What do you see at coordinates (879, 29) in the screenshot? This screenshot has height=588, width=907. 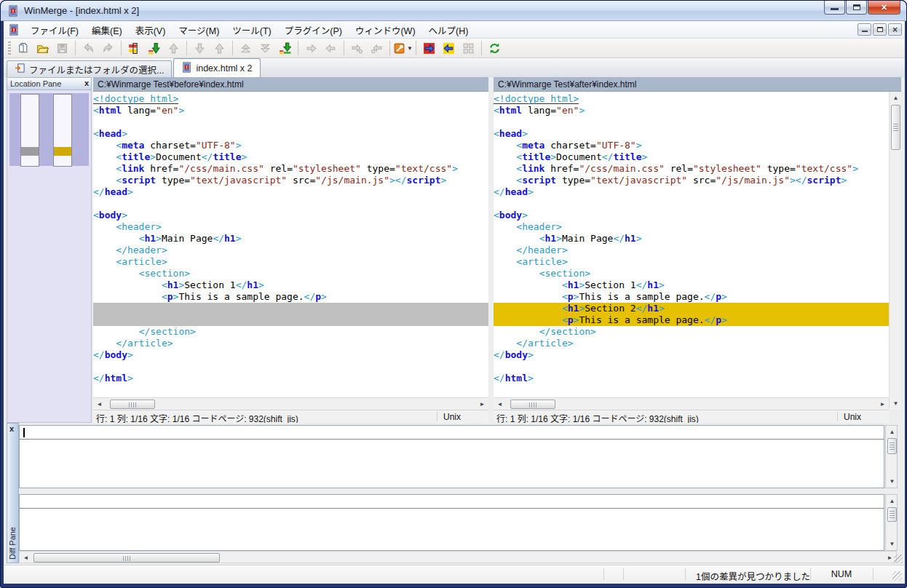 I see `mdi-restore-button` at bounding box center [879, 29].